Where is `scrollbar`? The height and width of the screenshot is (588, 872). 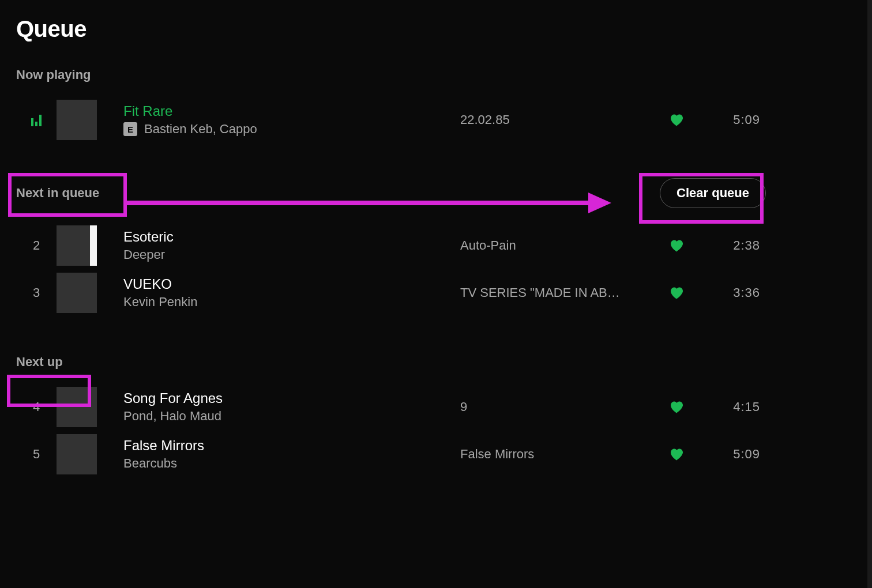
scrollbar is located at coordinates (870, 294).